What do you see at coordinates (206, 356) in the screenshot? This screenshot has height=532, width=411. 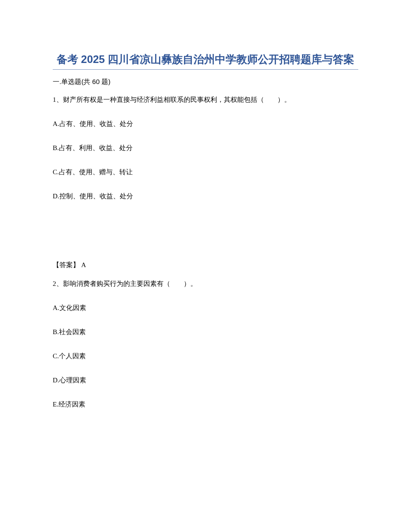 I see `question-2-option-c: C.个人因素` at bounding box center [206, 356].